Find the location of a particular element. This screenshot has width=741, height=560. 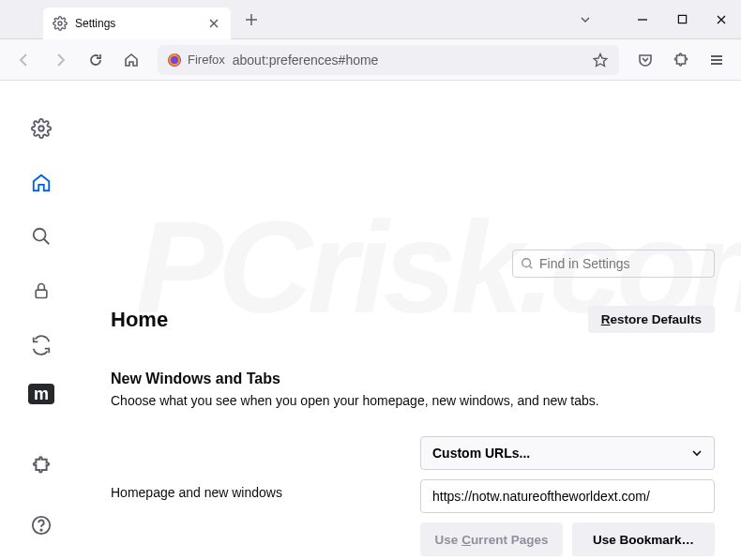

sidebar-extensions is located at coordinates (41, 465).